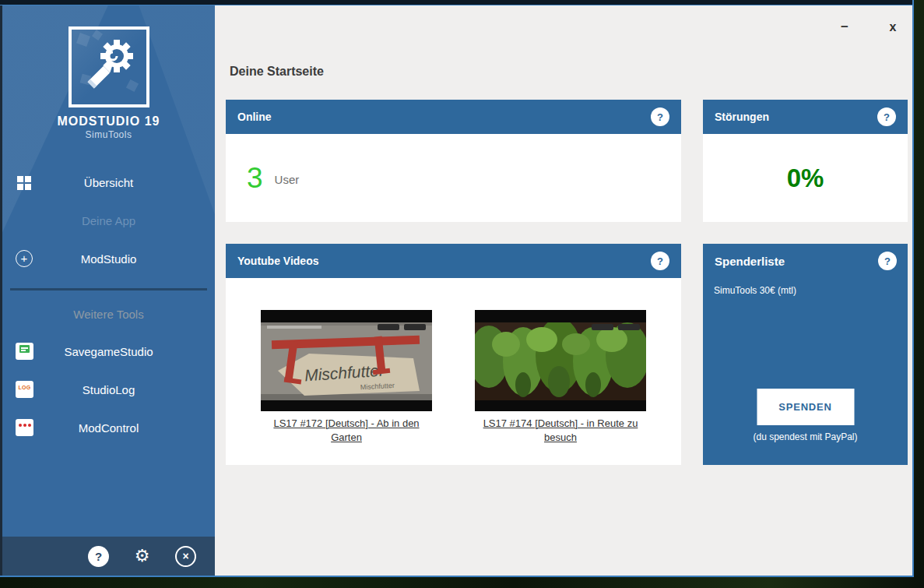  What do you see at coordinates (108, 352) in the screenshot?
I see `sidebar-item-label: SavegameStudio` at bounding box center [108, 352].